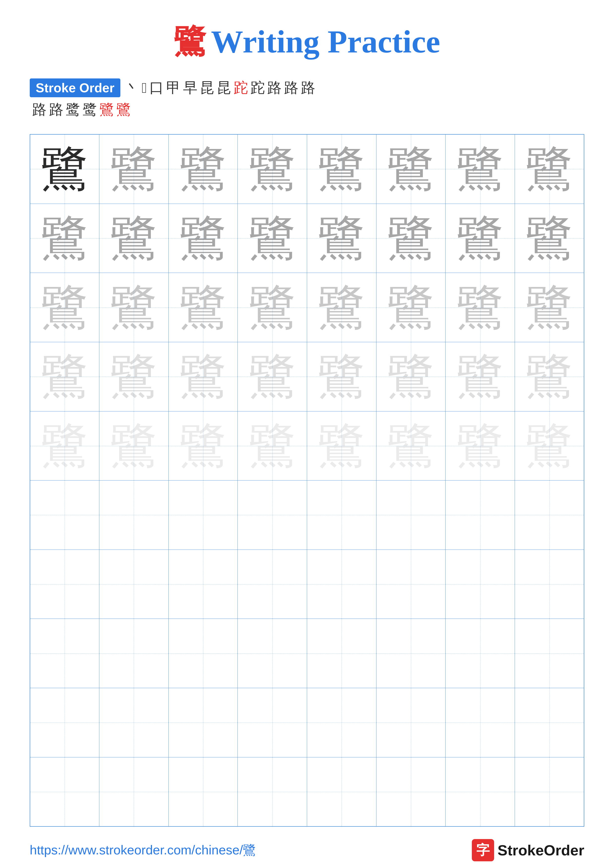  I want to click on stroke-char: 𠃌, so click(144, 88).